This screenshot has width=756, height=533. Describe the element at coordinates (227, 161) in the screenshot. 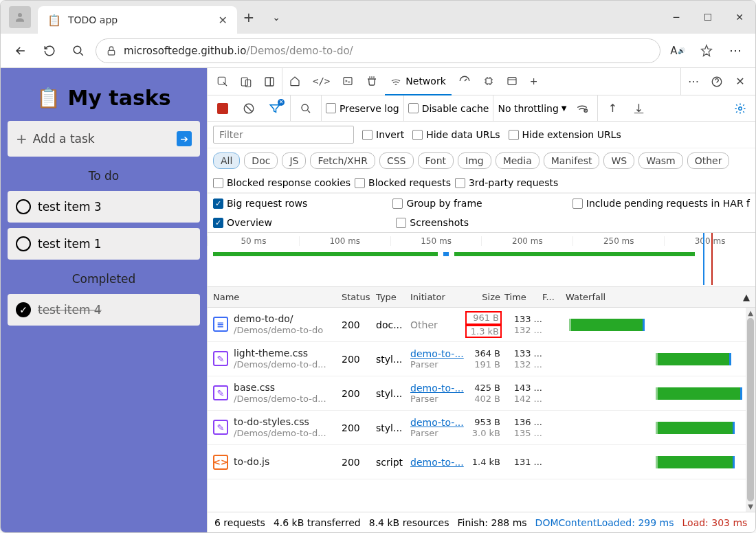

I see `type-filter-all: All` at that location.